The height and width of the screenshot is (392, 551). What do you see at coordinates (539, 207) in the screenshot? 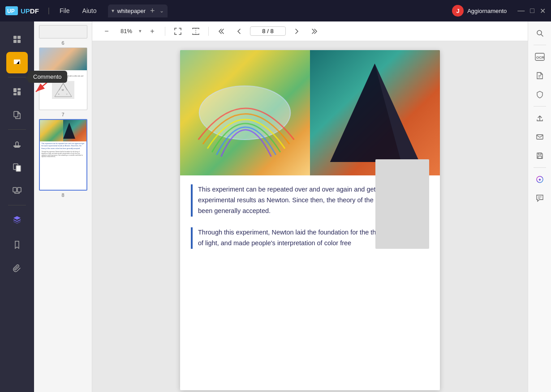
I see `right-sidebar: OCR` at bounding box center [539, 207].